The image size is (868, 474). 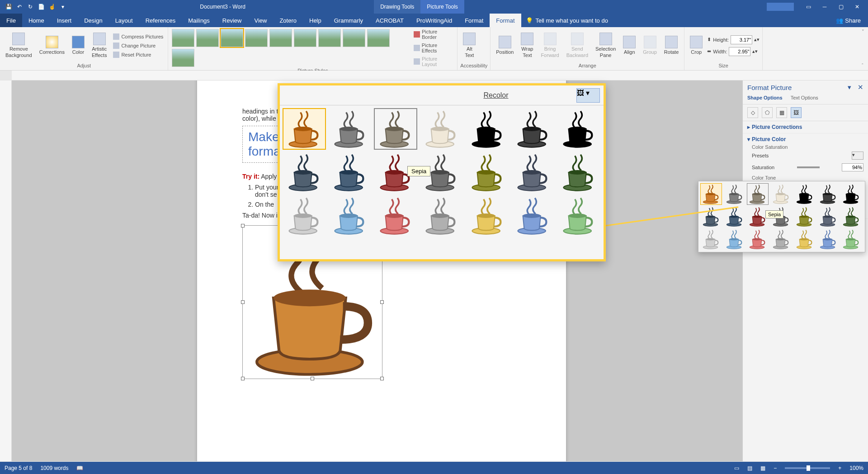 What do you see at coordinates (349, 20) in the screenshot?
I see `tab-grammarly: Grammarly` at bounding box center [349, 20].